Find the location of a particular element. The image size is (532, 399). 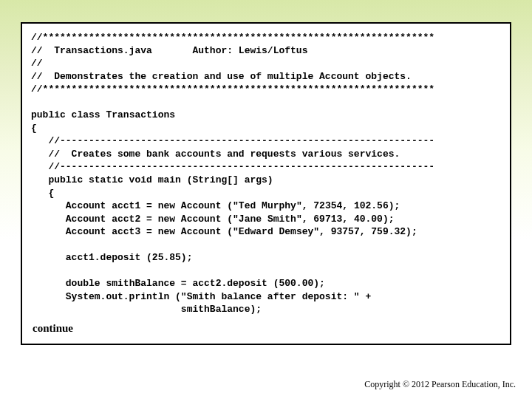

keyword: public class is located at coordinates (68, 115).